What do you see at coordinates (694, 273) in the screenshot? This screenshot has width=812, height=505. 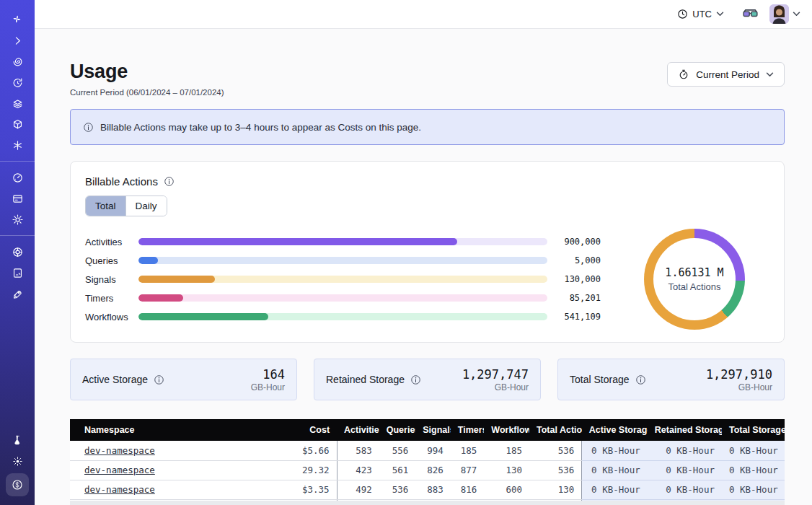 I see `donut-total-value: 1.66131 M` at bounding box center [694, 273].